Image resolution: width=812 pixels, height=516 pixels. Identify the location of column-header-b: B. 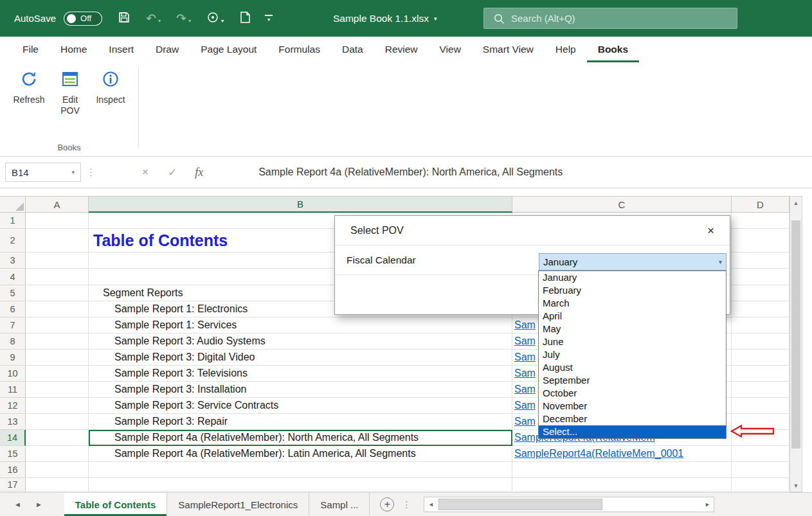
(301, 204).